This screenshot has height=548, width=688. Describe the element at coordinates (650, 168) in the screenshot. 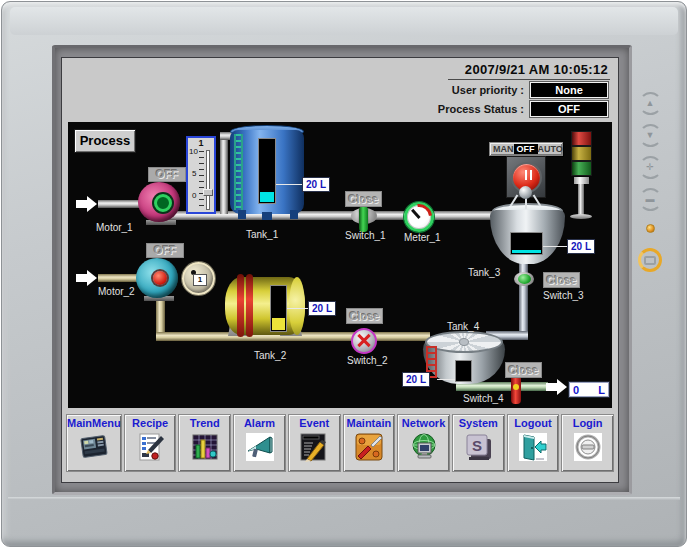

I see `adjust-icon: ✛` at that location.